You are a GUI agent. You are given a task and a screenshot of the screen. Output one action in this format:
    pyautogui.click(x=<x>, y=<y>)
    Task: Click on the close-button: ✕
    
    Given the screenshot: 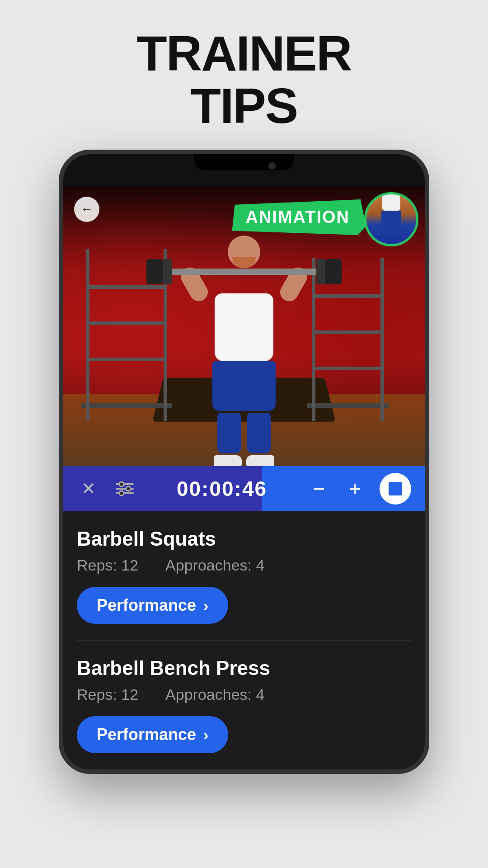 What is the action you would take?
    pyautogui.click(x=89, y=489)
    